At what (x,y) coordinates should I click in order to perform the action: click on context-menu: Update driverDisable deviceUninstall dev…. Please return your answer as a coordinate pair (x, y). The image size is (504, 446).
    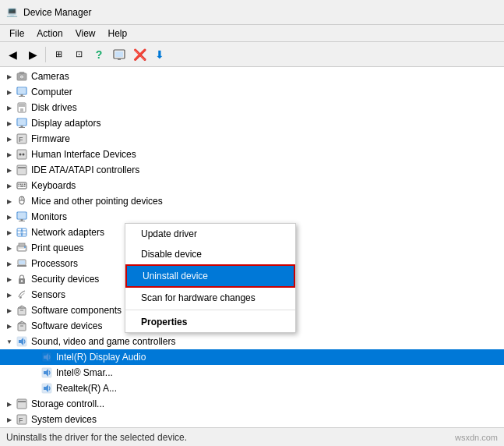
    Looking at the image, I should click on (210, 278).